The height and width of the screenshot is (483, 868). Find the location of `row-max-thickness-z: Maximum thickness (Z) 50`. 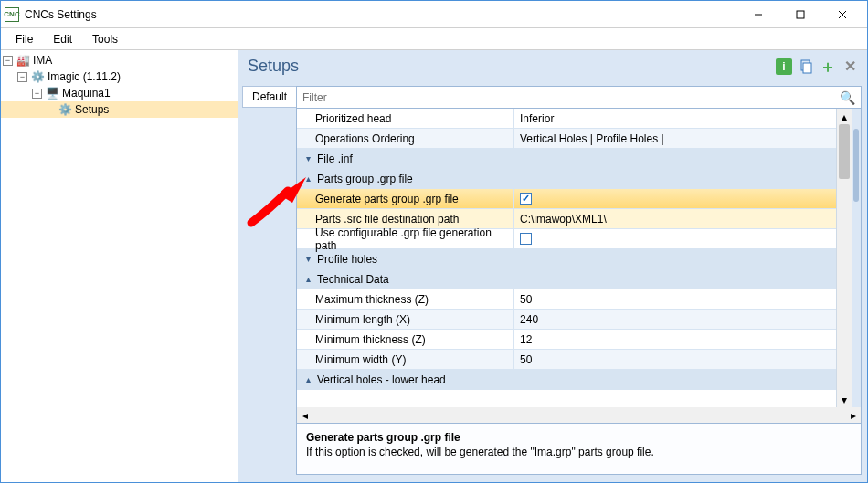

row-max-thickness-z: Maximum thickness (Z) 50 is located at coordinates (566, 299).